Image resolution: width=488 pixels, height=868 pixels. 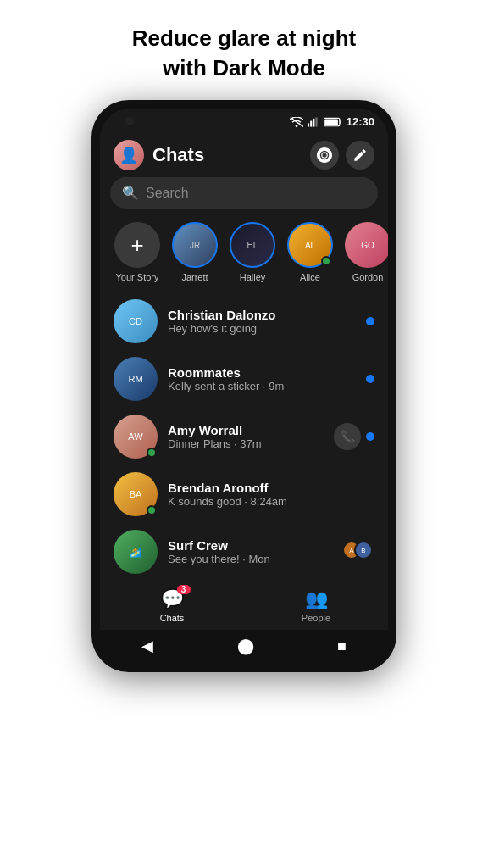 What do you see at coordinates (244, 120) in the screenshot?
I see `status-bar: 12:30` at bounding box center [244, 120].